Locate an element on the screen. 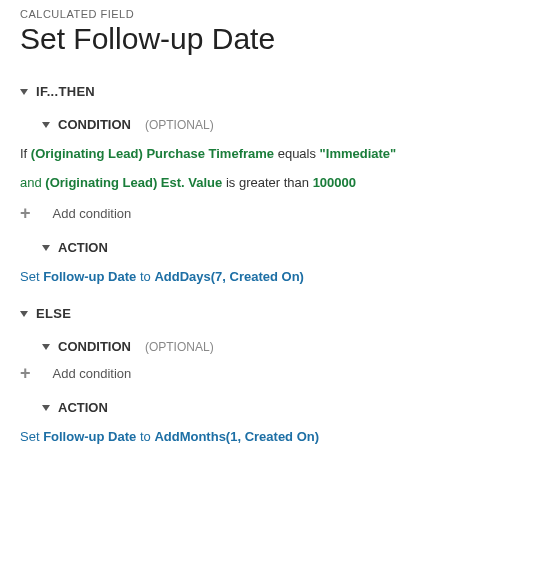  condition-field: (Originating Lead) Purchase Timeframe is located at coordinates (152, 154).